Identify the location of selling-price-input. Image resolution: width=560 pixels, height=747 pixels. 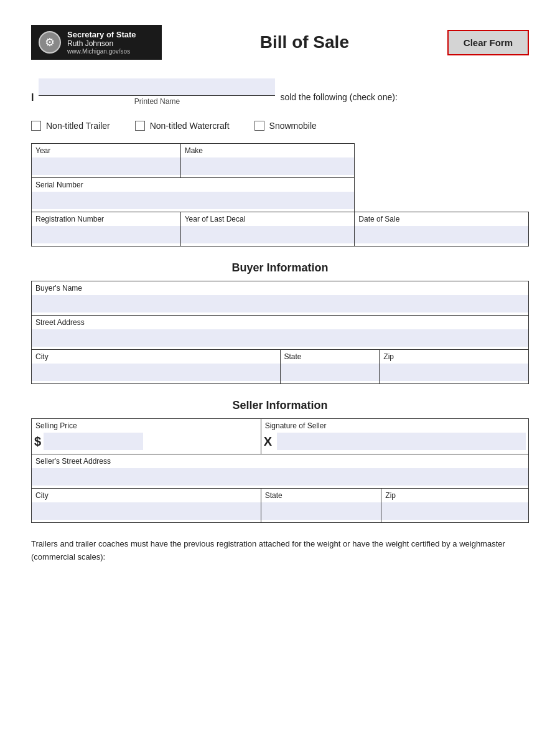
(93, 441).